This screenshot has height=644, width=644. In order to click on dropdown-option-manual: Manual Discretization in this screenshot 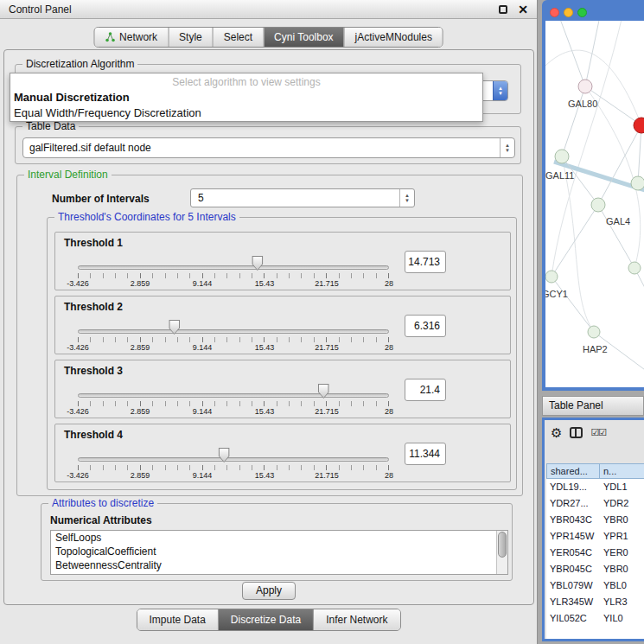, I will do `click(246, 98)`.